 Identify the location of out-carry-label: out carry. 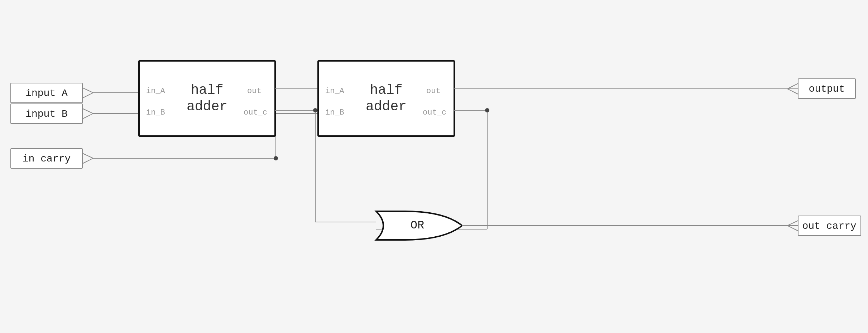
(829, 226).